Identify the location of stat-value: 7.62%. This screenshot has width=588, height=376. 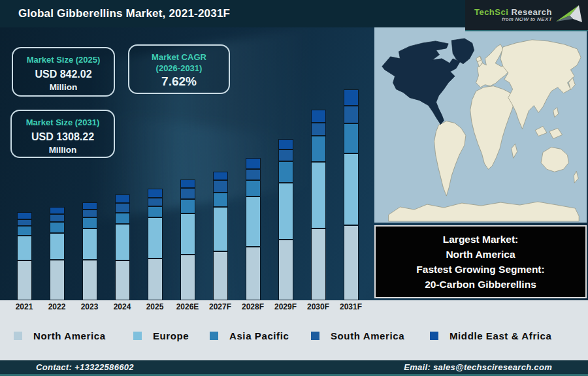
(179, 82).